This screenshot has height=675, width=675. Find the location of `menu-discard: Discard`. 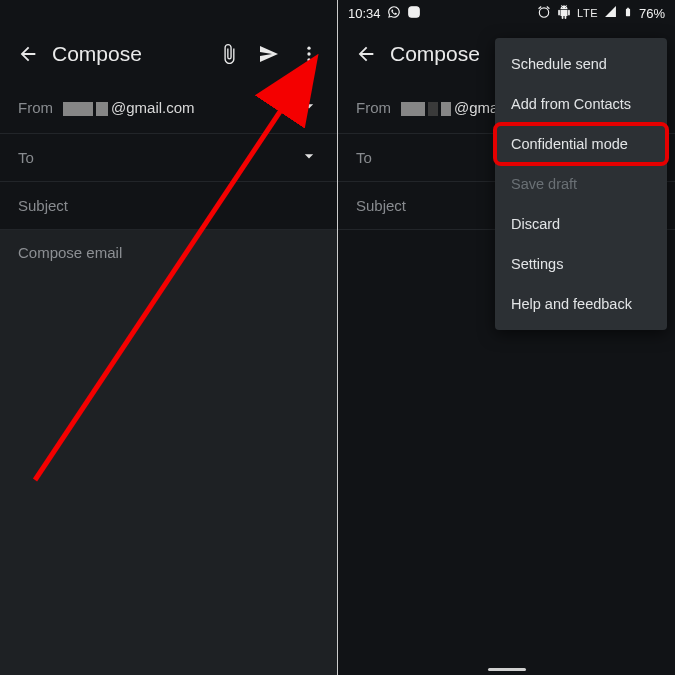

menu-discard: Discard is located at coordinates (581, 224).